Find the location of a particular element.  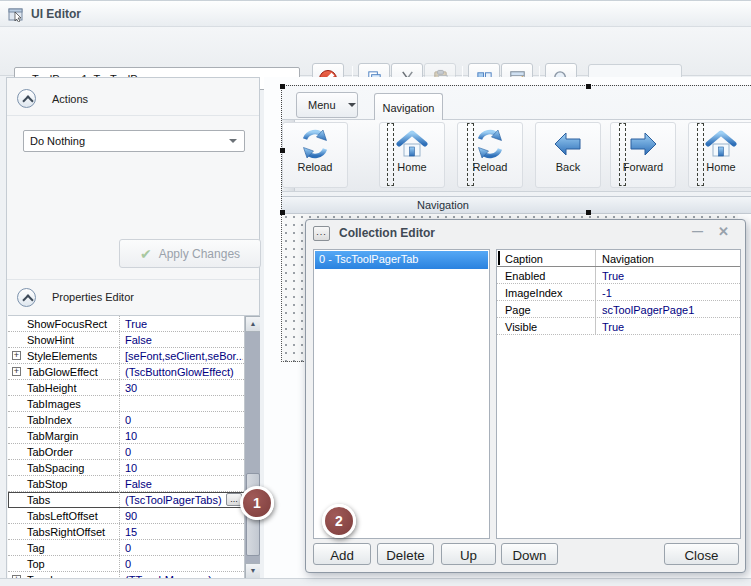

property-value: (TscButtonGlowEffect) is located at coordinates (182, 372).